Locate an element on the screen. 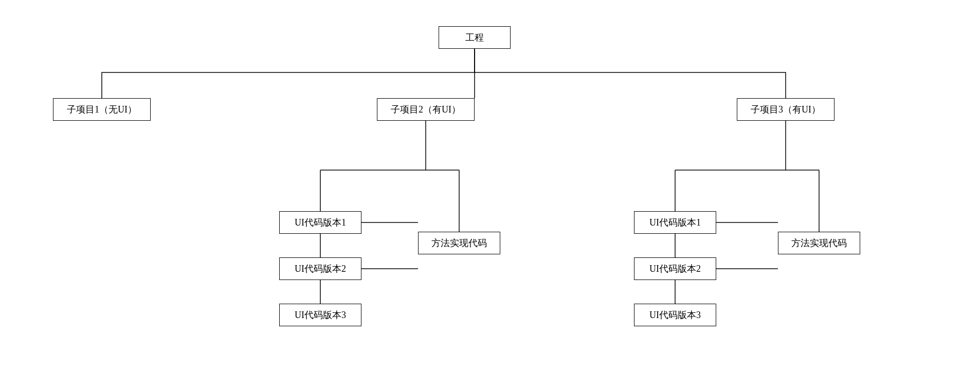 This screenshot has height=391, width=980. sub2-ui-v3-node: UI代码版本3 is located at coordinates (320, 315).